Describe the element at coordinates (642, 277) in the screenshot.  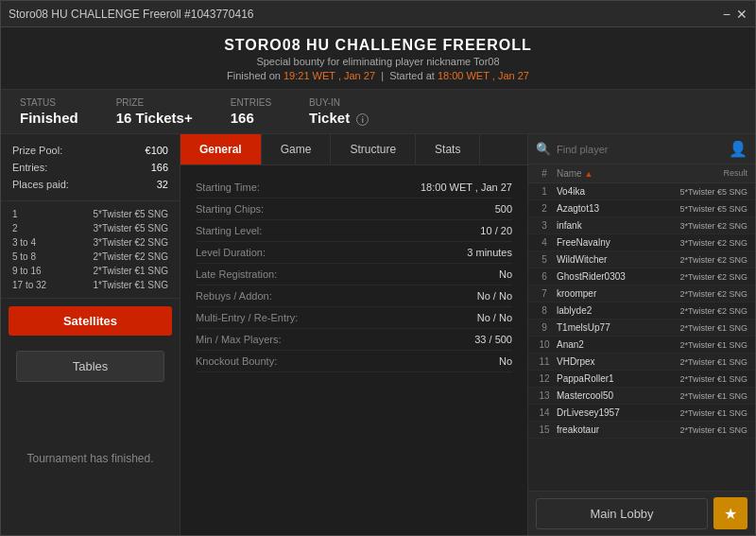
I see `player-row: 6GhostRider03032*Twister €2 SNG` at that location.